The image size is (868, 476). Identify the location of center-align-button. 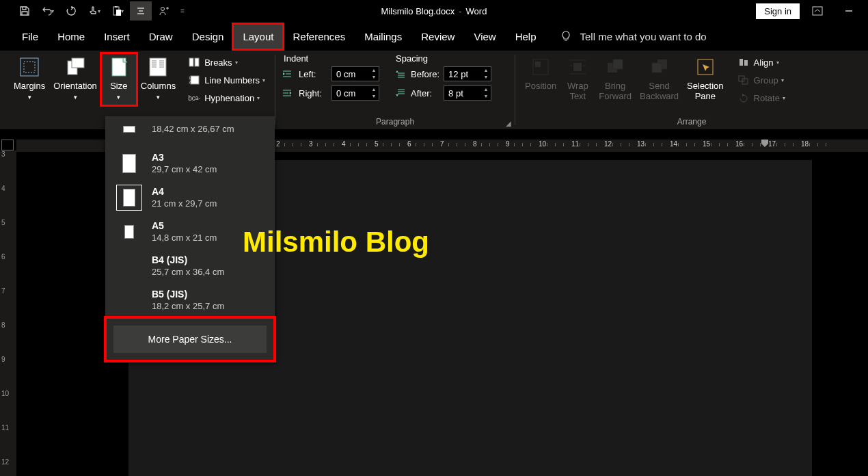
(141, 11).